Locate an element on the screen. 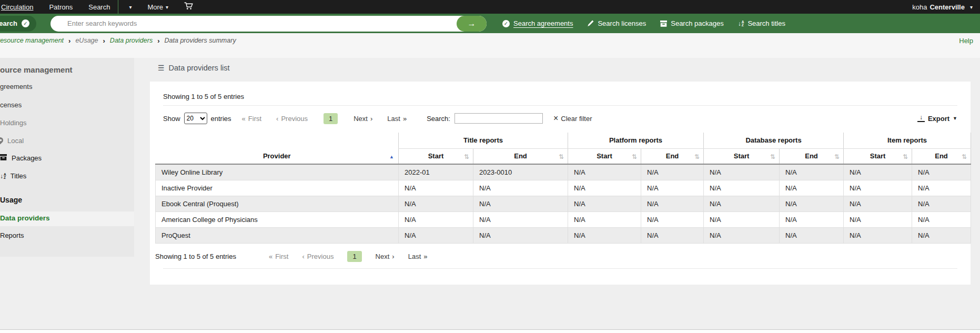 This screenshot has width=980, height=333. group-header-row: Provider ▲ Title reports Platform report… is located at coordinates (563, 140).